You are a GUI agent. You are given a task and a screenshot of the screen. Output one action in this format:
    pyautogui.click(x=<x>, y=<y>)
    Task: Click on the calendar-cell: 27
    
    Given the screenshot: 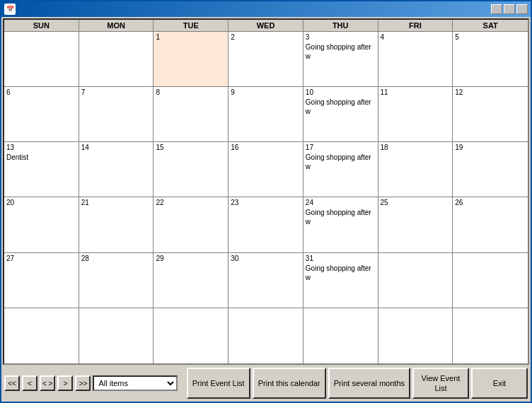 What is the action you would take?
    pyautogui.click(x=42, y=280)
    